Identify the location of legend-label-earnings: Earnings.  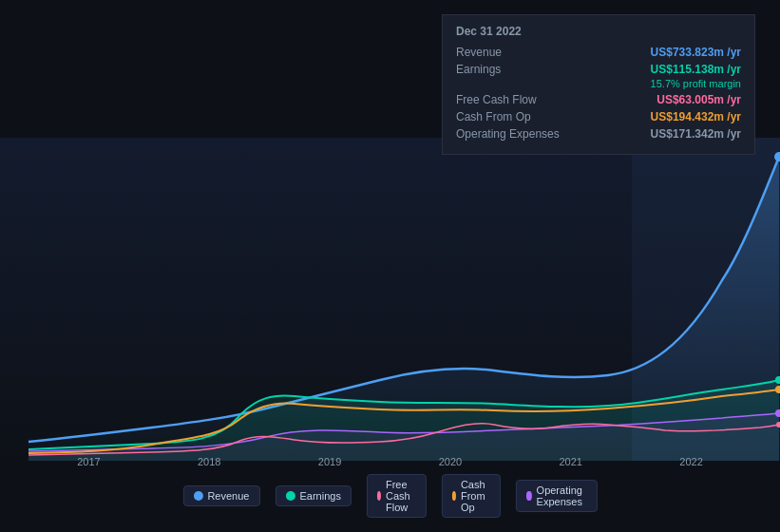
(319, 496).